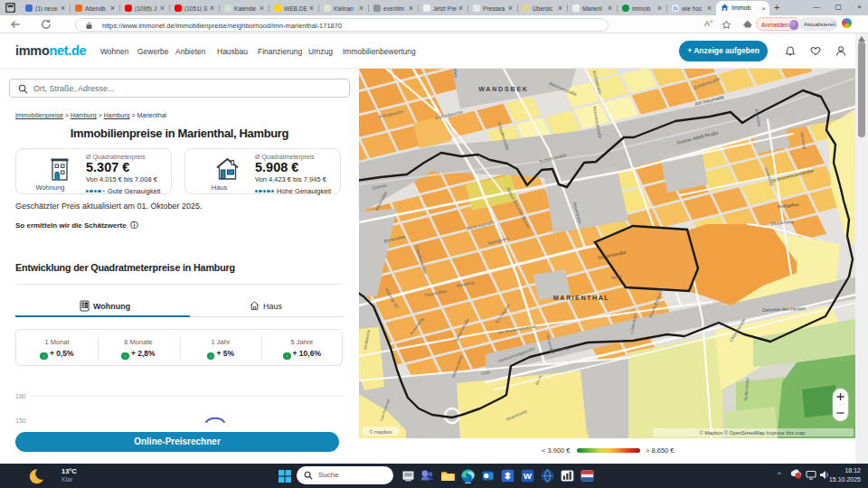  I want to click on svg-text: W, so click(528, 476).